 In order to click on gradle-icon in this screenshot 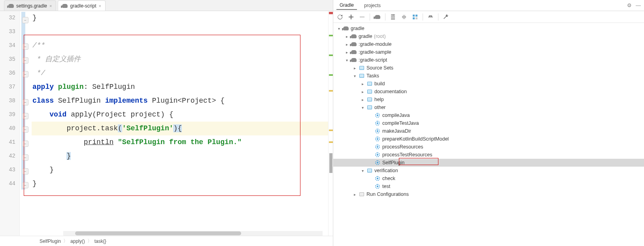, I will do `click(378, 17)`.